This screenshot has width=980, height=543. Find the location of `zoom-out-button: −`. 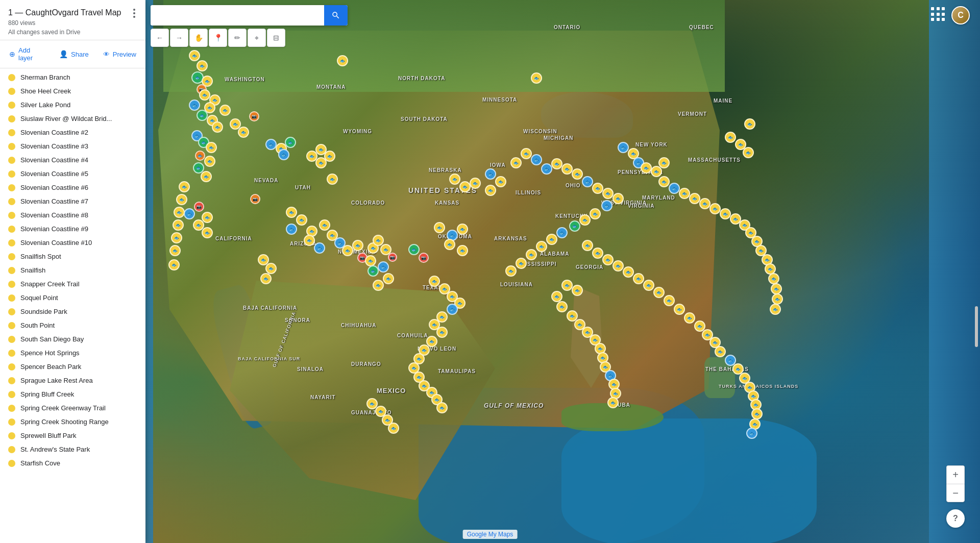

zoom-out-button: − is located at coordinates (955, 493).